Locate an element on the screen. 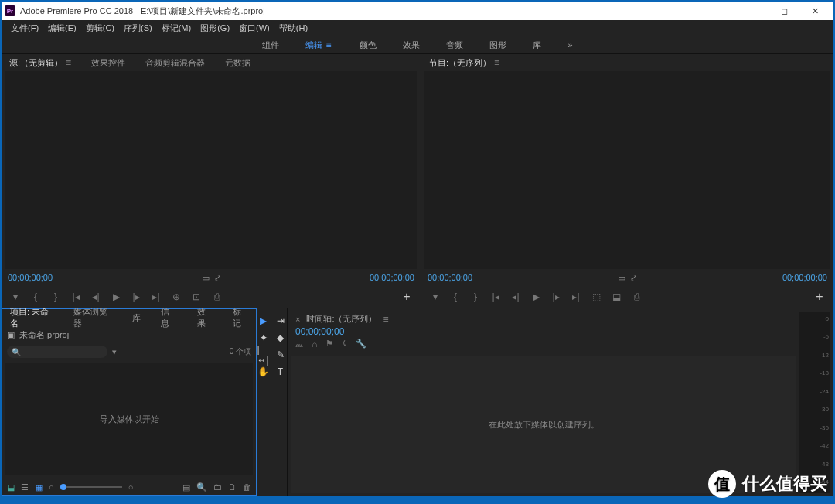  menu-graphics: 图形(G) is located at coordinates (215, 28).